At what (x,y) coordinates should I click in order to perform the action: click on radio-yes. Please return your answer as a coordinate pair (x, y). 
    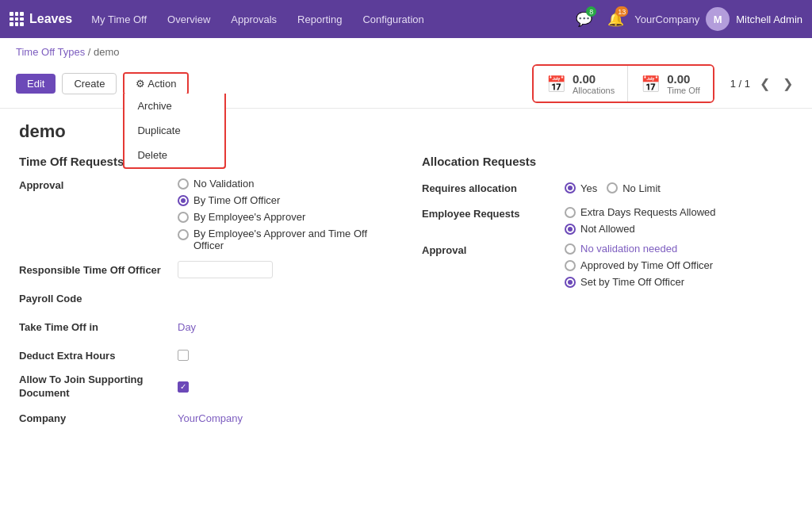
    Looking at the image, I should click on (570, 188).